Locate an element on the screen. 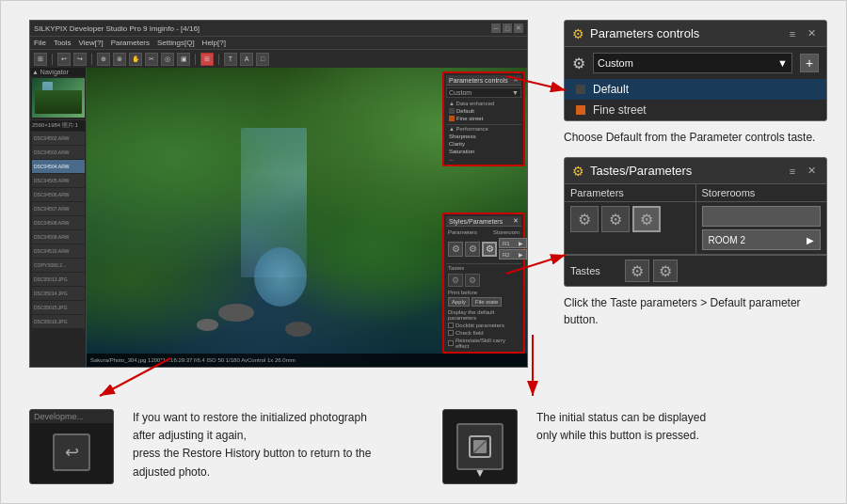 This screenshot has height=504, width=847. finestreet-list-item: Fine street is located at coordinates (695, 110).